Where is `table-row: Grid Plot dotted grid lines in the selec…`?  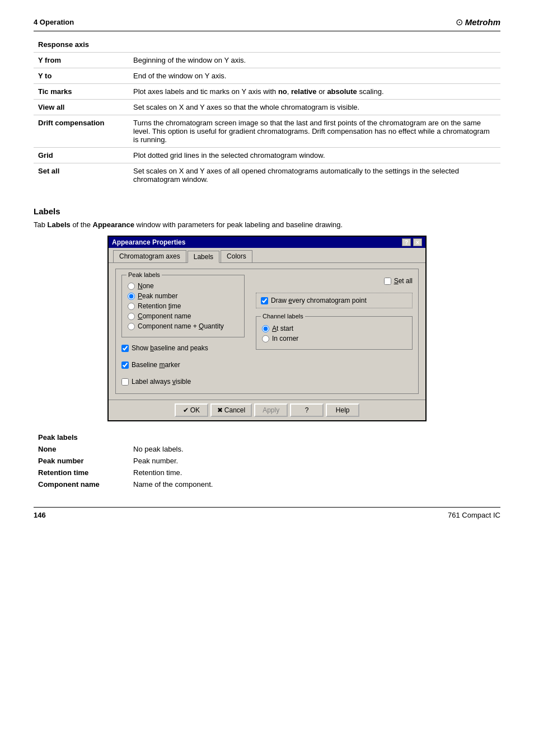
table-row: Grid Plot dotted grid lines in the selec… is located at coordinates (267, 156).